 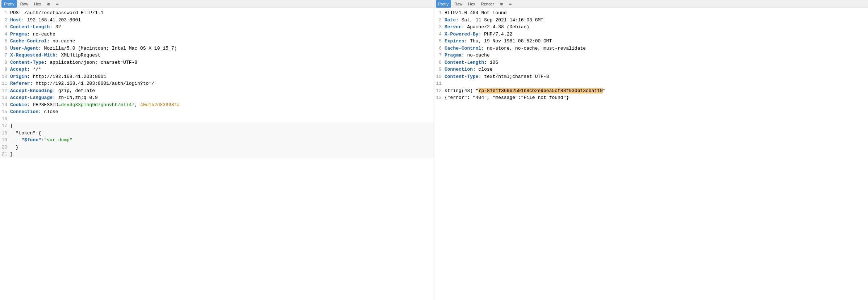 What do you see at coordinates (508, 41) in the screenshot?
I see `text-segment: : Thu, 19 Nov 1981 08:52:00 GMT` at bounding box center [508, 41].